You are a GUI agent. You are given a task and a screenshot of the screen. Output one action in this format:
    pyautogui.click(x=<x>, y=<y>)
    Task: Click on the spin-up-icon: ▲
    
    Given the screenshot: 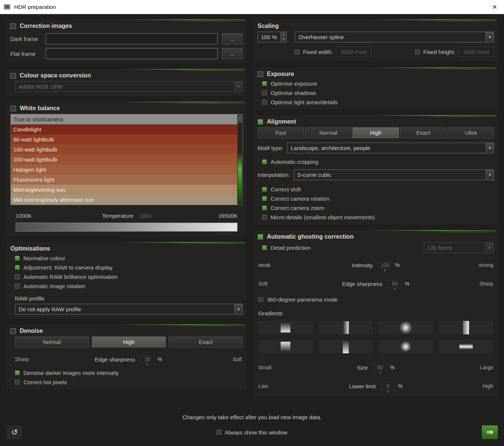 What is the action you would take?
    pyautogui.click(x=284, y=35)
    